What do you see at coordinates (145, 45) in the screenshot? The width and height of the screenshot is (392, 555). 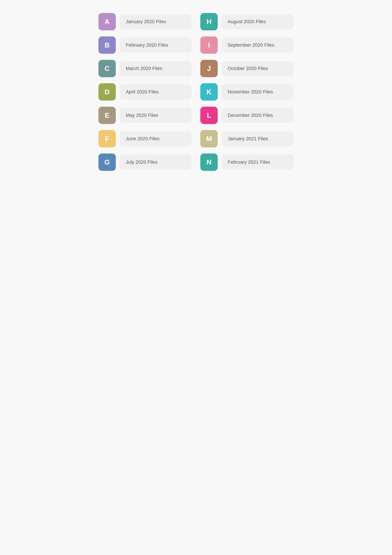 I see `list-item-b: BFebruary 2020 Files` at bounding box center [145, 45].